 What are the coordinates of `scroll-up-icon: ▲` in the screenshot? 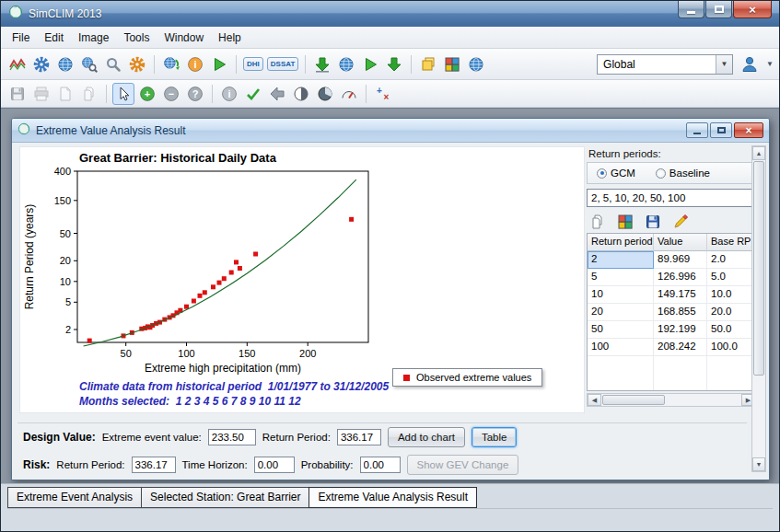 It's located at (759, 153).